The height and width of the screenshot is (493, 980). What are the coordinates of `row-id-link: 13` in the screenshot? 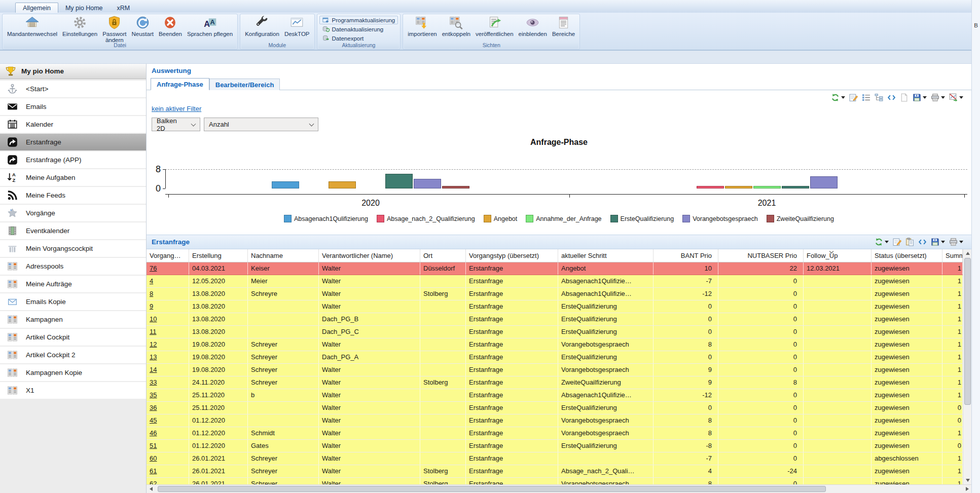 It's located at (168, 357).